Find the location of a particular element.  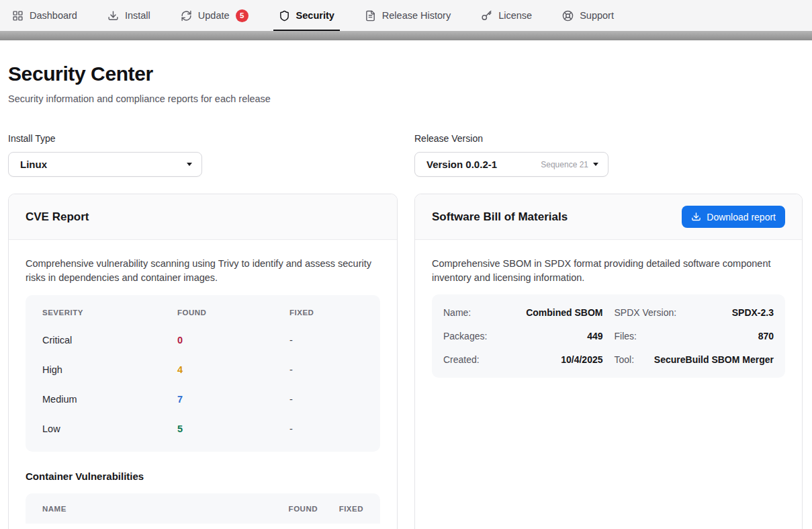

security-icon is located at coordinates (285, 16).